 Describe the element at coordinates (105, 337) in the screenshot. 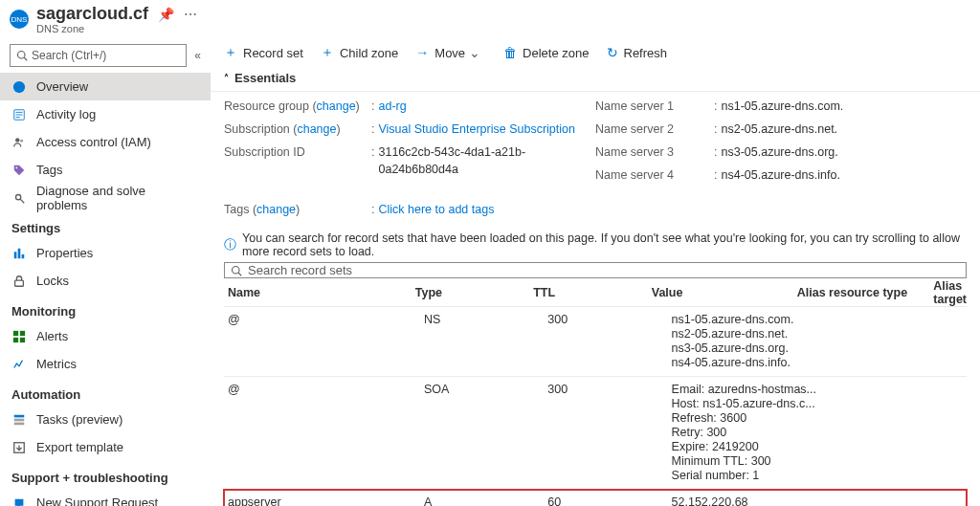

I see `sidebar-item-alerts: Alerts` at that location.